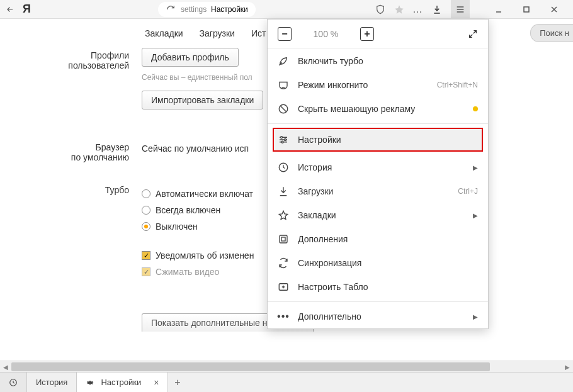 The image size is (573, 392). I want to click on menu-incognito-shortcut: Ctrl+Shift+N, so click(457, 85).